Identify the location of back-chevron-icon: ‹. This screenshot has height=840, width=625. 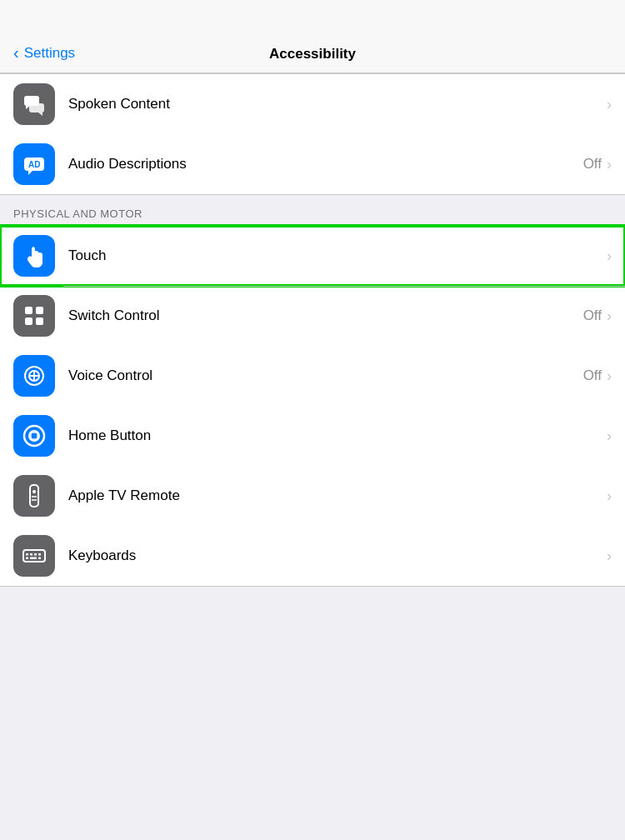
(17, 53).